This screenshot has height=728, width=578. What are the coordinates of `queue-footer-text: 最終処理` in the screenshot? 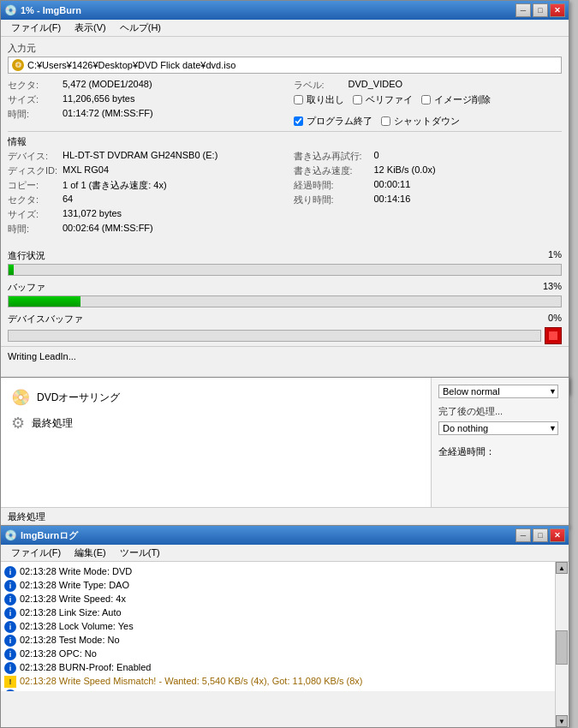 It's located at (27, 517).